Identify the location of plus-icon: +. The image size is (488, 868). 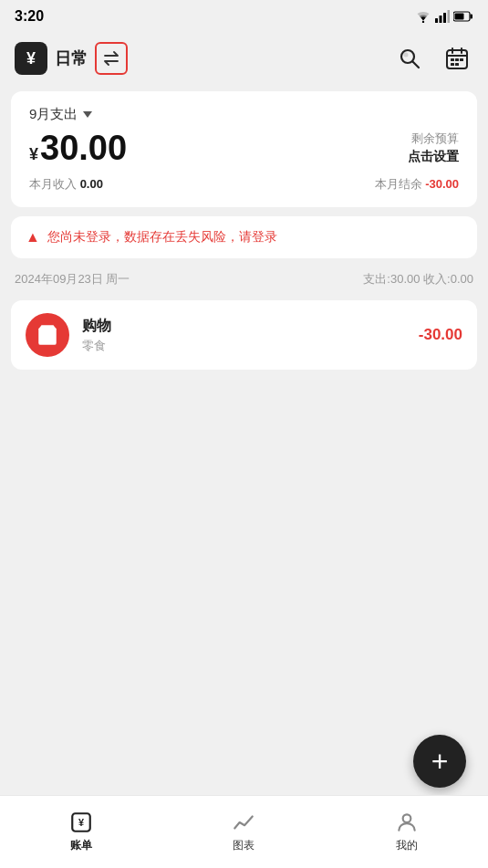
(440, 761).